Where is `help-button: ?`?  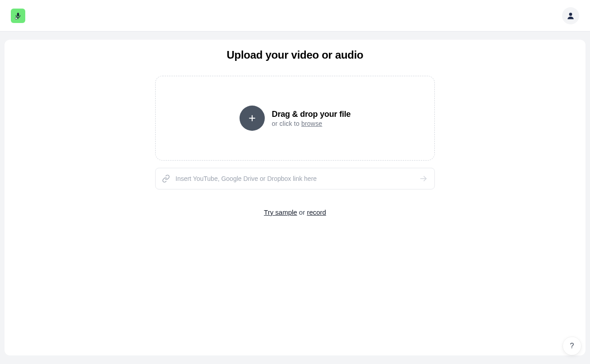
help-button: ? is located at coordinates (572, 346).